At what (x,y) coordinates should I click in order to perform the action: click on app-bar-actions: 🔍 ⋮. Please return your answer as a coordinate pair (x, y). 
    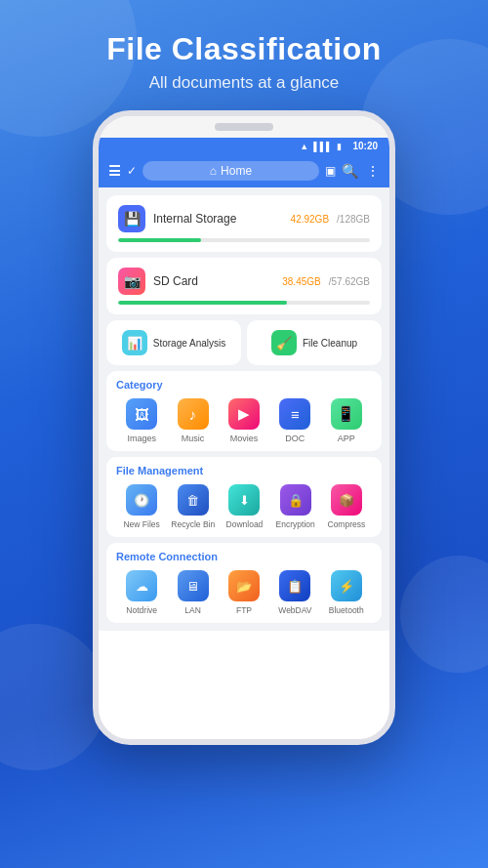
    Looking at the image, I should click on (361, 171).